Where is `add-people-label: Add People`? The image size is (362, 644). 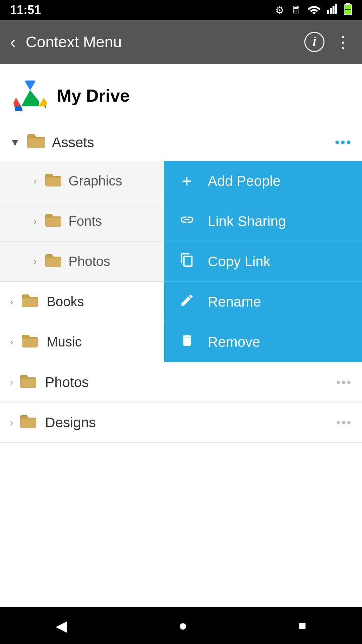 add-people-label: Add People is located at coordinates (244, 181).